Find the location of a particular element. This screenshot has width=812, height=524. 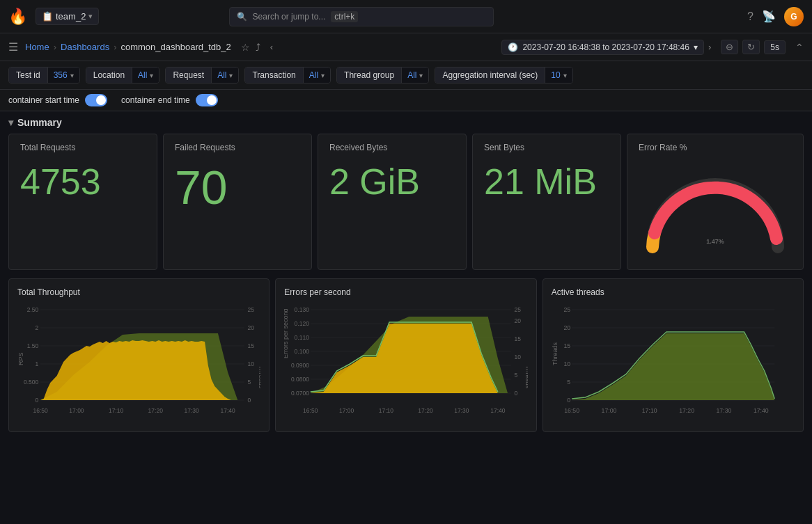

toggle-row: container start time container end time is located at coordinates (406, 100).